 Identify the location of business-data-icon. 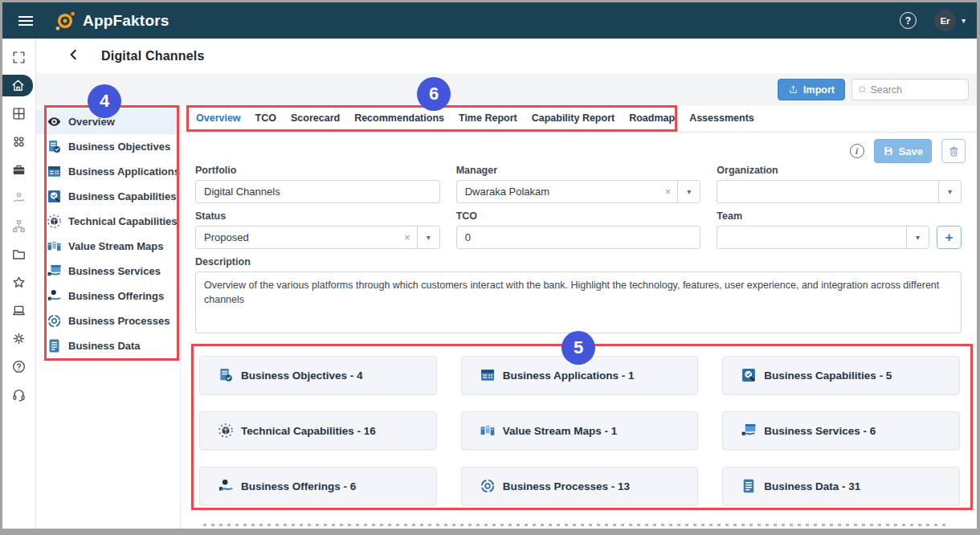
(55, 345).